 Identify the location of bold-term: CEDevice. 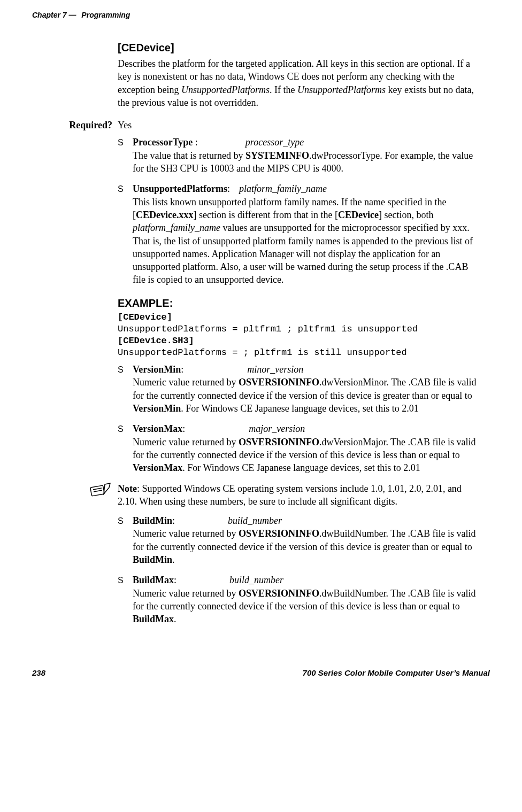
(358, 215).